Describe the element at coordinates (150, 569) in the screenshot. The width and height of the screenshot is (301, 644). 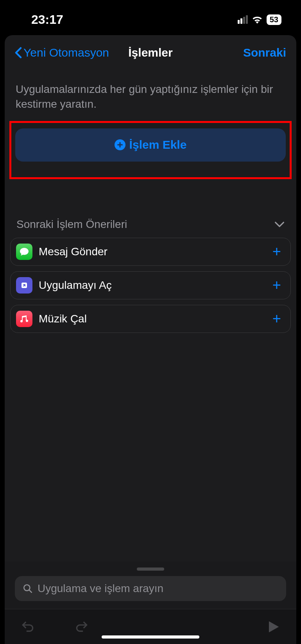
I see `drag-handle` at that location.